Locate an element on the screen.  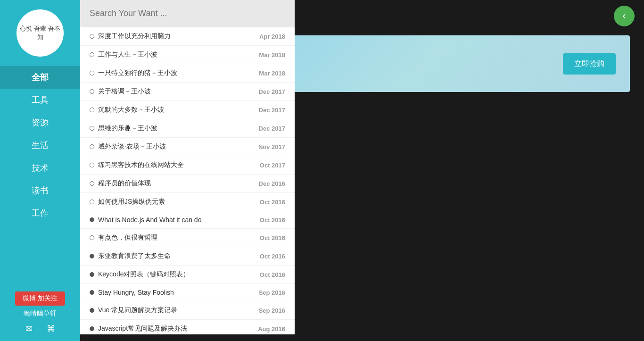
weibo-follow-button: 微博 加关注 is located at coordinates (40, 299).